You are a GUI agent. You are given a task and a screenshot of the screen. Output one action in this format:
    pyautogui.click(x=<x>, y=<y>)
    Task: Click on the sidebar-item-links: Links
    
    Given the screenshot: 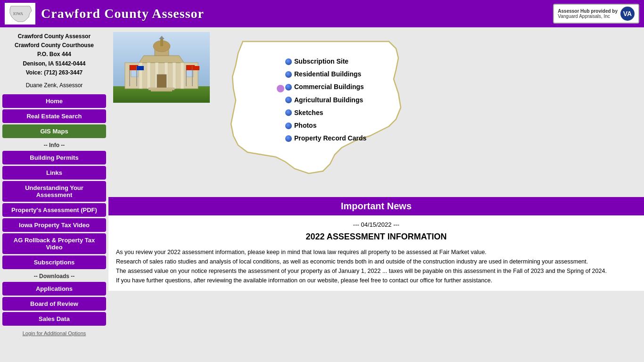 What is the action you would take?
    pyautogui.click(x=54, y=173)
    